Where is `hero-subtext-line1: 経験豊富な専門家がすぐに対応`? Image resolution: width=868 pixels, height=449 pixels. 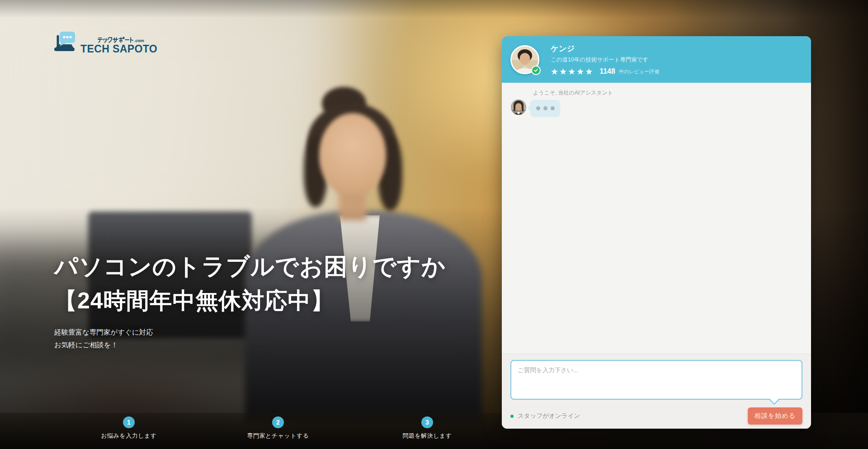 hero-subtext-line1: 経験豊富な専門家がすぐに対応 is located at coordinates (250, 332).